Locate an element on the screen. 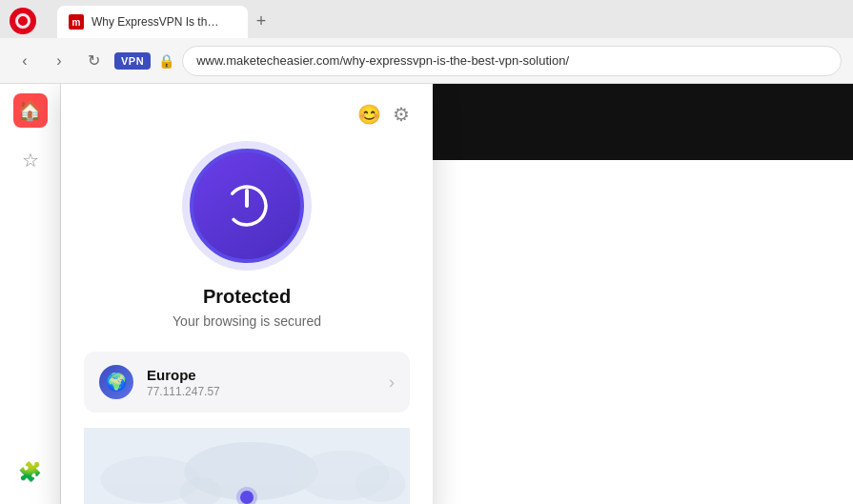 This screenshot has width=853, height=504. opera-inner-circle is located at coordinates (23, 21).